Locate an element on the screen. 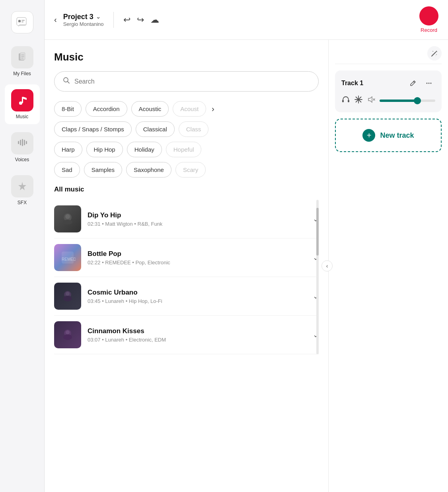 This screenshot has width=448, height=492. tag-hopeful: Hopeful is located at coordinates (184, 150).